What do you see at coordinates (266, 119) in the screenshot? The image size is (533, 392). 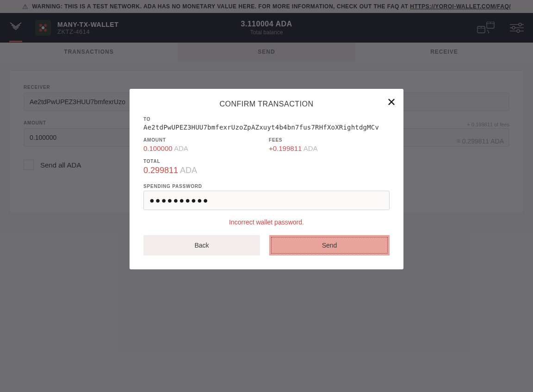 I see `to-label: TO` at bounding box center [266, 119].